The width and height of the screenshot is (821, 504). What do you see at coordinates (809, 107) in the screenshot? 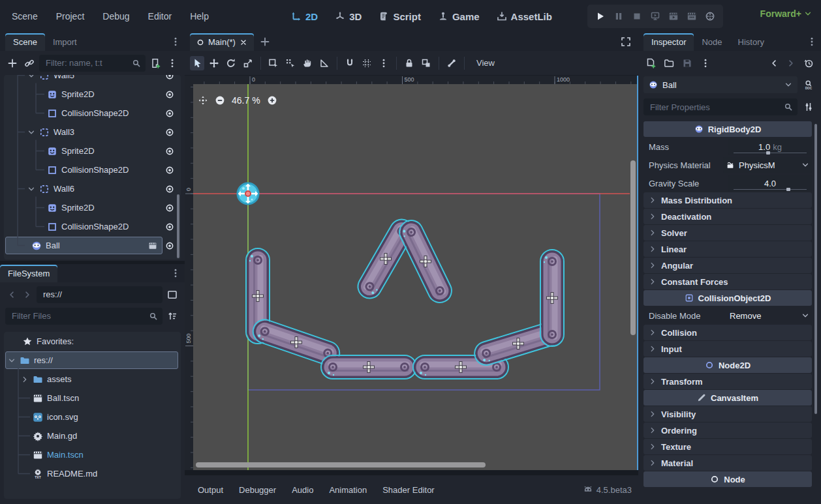
I see `property-tools-button` at bounding box center [809, 107].